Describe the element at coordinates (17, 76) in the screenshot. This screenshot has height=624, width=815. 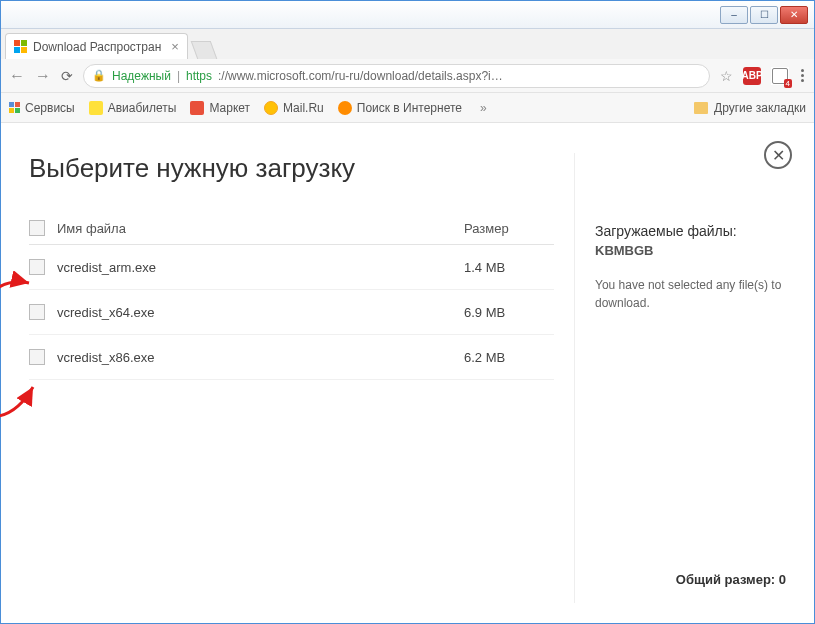
I see `back-button: ←` at that location.